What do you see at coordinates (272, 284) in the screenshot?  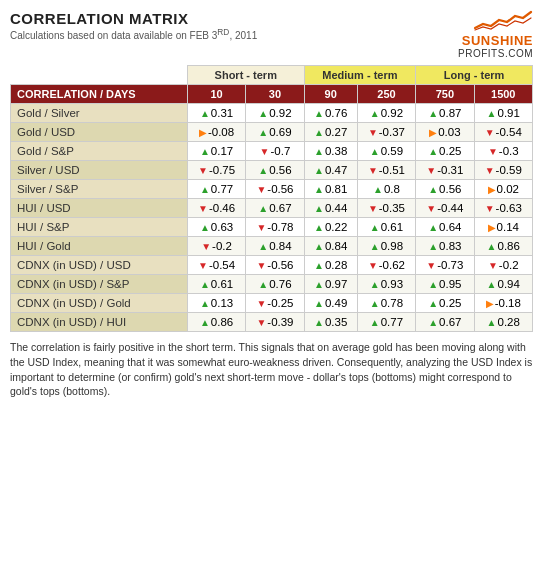 I see `table-row: CDNX (in USD) / S&P▲0.61▲0.76▲0.97▲0.93▲…` at bounding box center [272, 284].